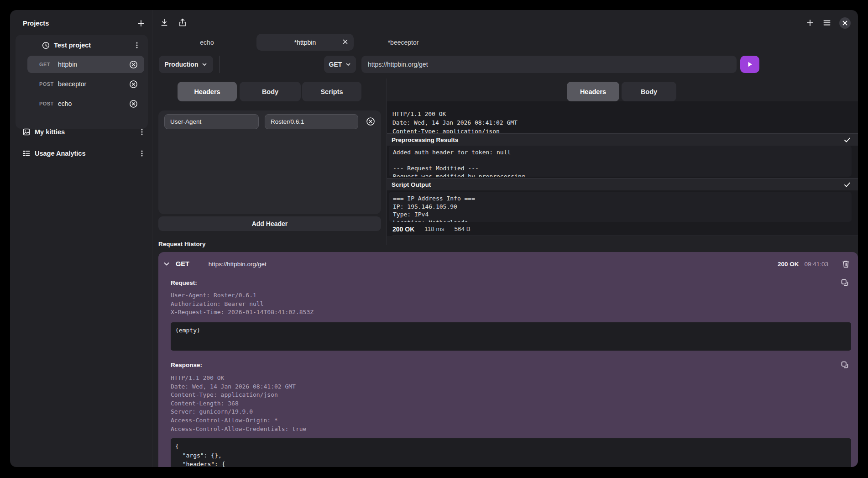  Describe the element at coordinates (332, 91) in the screenshot. I see `editor-tab-scripts: Scripts` at that location.